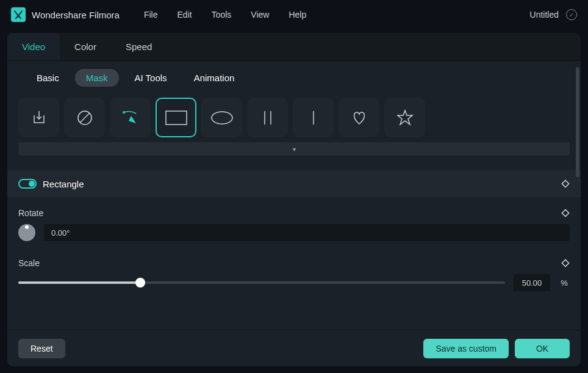 Image resolution: width=588 pixels, height=373 pixels. I want to click on footer-bar: Reset Save as custom OK, so click(294, 348).